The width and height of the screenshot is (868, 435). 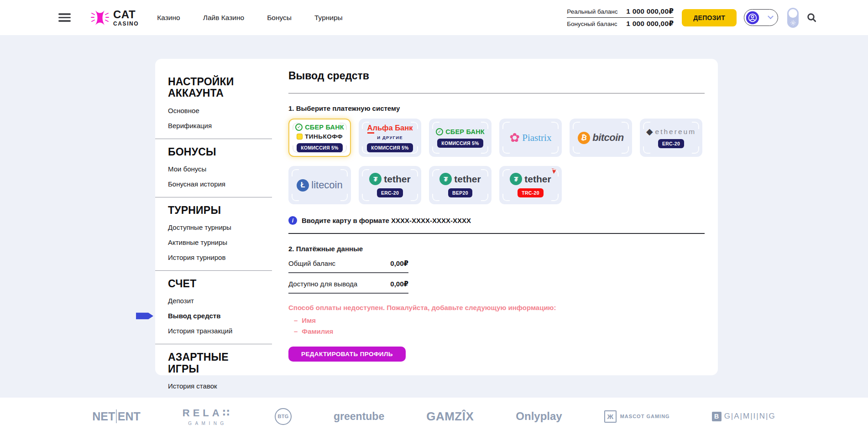 What do you see at coordinates (349, 273) in the screenshot?
I see `payment-balances: Общий баланс 0,00₽ Доступно для вывода 0…` at bounding box center [349, 273].